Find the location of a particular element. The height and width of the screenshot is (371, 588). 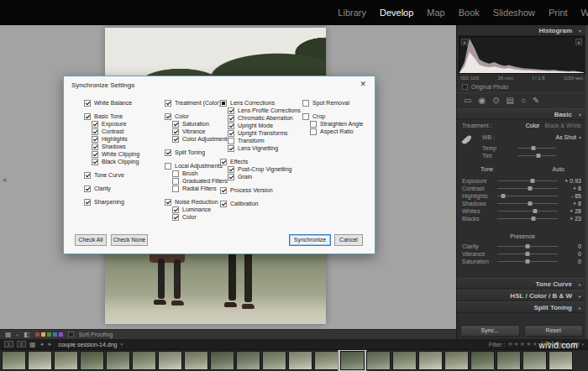

reset-button: Reset is located at coordinates (554, 331).